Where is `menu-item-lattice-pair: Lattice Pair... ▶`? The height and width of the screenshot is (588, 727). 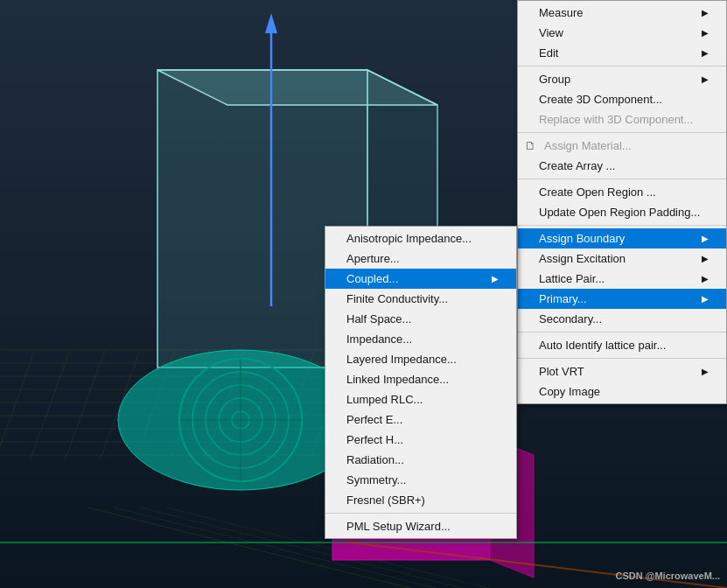 menu-item-lattice-pair: Lattice Pair... ▶ is located at coordinates (622, 278).